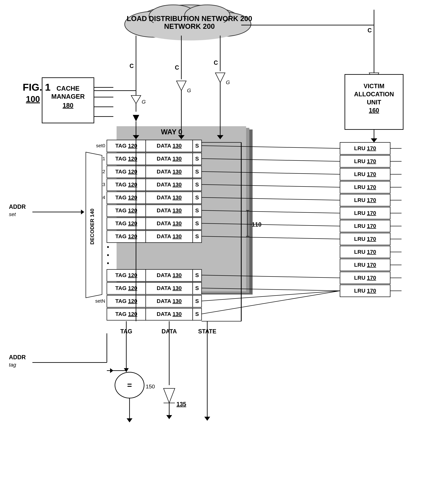 The image size is (448, 485). Describe the element at coordinates (172, 132) in the screenshot. I see `svg-text: WAY 0` at that location.